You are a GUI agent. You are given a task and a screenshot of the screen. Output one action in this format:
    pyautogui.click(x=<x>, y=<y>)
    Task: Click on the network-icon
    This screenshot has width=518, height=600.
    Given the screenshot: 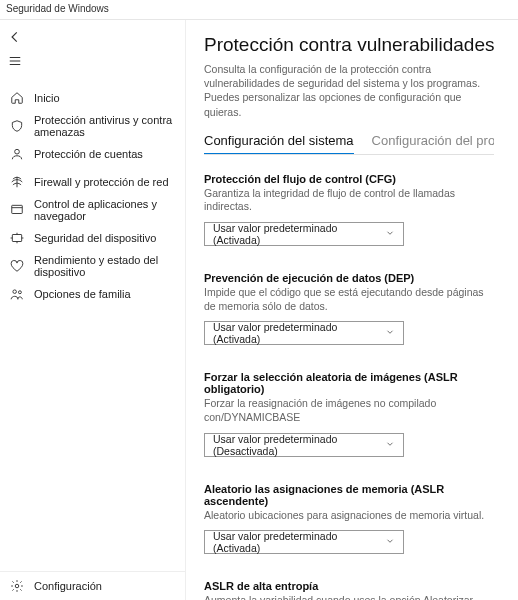 What is the action you would take?
    pyautogui.click(x=17, y=182)
    